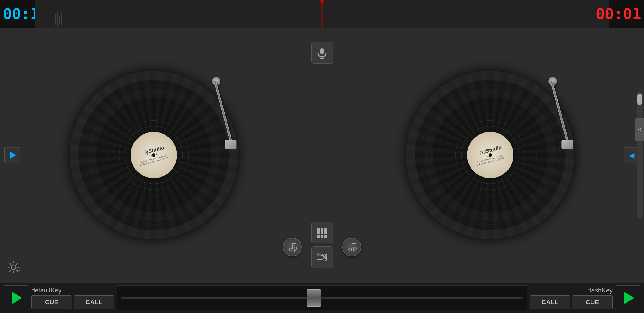 This screenshot has width=644, height=313. Describe the element at coordinates (322, 298) in the screenshot. I see `bottom-control-bar: defaultKey CUE CALL flashKey CALL CUE` at that location.